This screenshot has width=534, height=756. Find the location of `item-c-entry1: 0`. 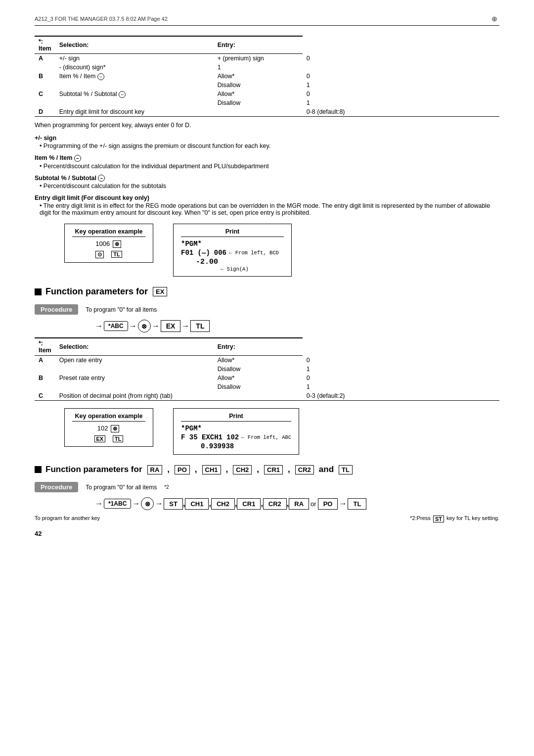

item-c-entry1: 0 is located at coordinates (401, 94).